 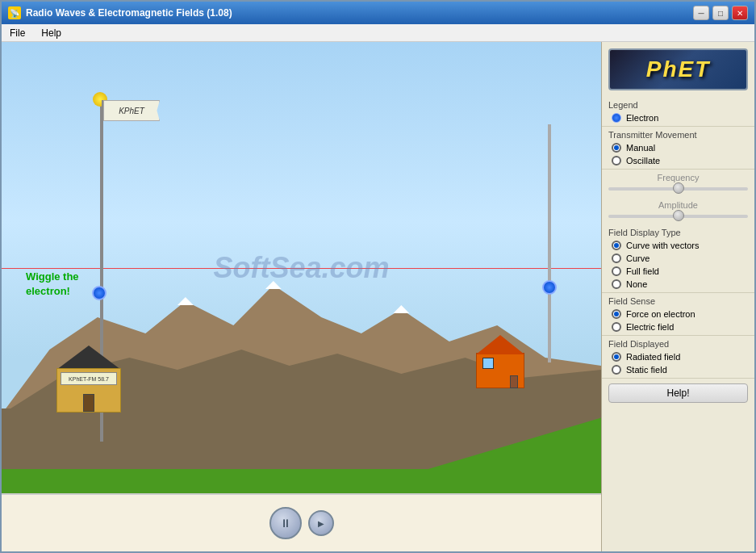 What do you see at coordinates (616, 370) in the screenshot?
I see `field-displayed-static-radio` at bounding box center [616, 370].